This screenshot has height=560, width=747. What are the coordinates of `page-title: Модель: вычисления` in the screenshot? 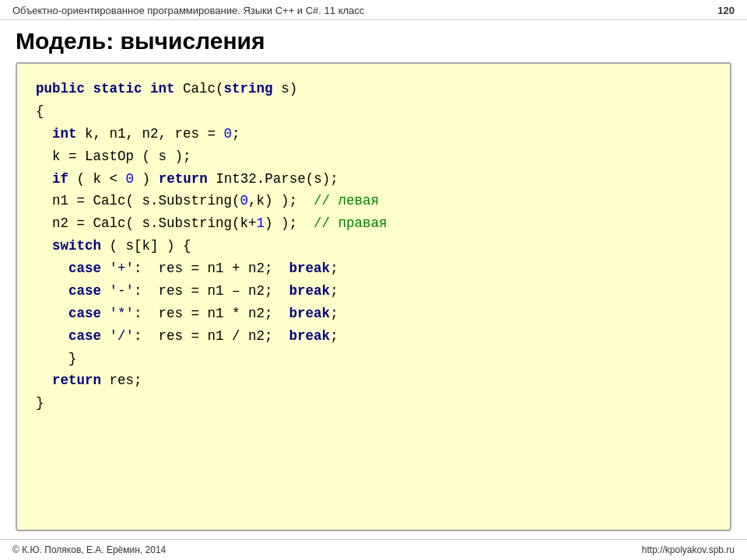 It's located at (374, 41).